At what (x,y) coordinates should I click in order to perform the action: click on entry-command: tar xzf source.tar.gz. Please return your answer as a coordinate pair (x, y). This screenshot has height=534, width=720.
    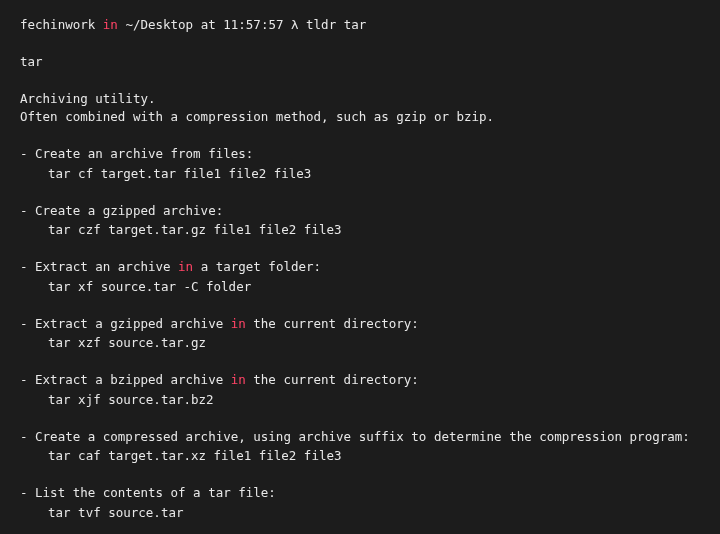
    Looking at the image, I should click on (360, 344).